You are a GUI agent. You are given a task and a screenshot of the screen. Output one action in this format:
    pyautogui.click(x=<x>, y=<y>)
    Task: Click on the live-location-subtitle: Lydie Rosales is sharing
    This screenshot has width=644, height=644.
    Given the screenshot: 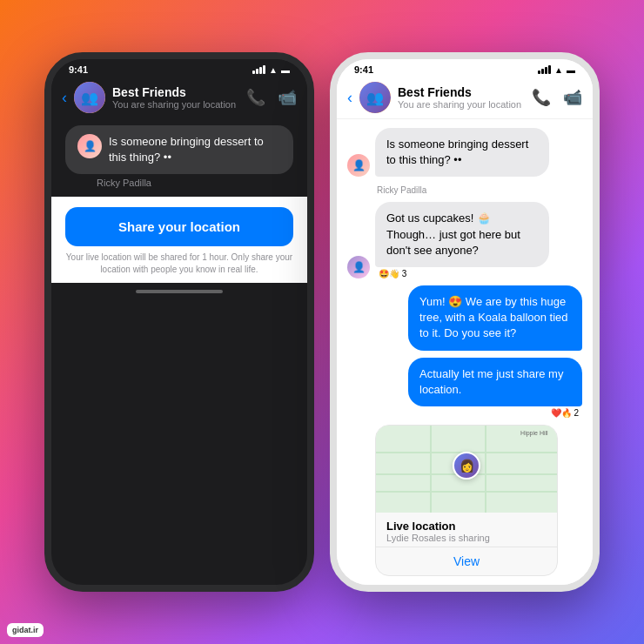 What is the action you would take?
    pyautogui.click(x=466, y=538)
    